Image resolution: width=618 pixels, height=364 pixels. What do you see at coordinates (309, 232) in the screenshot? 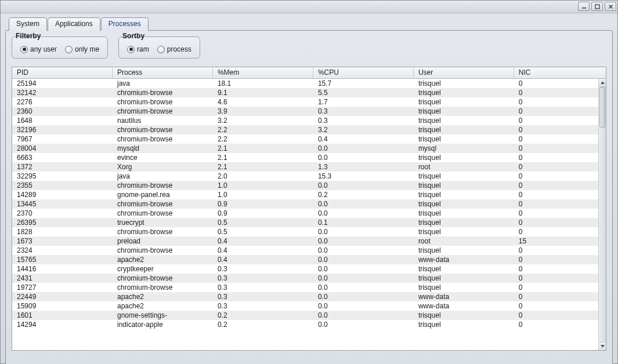
I see `table-row: 1828chromium-browse0.50.0trisquel0` at bounding box center [309, 232].